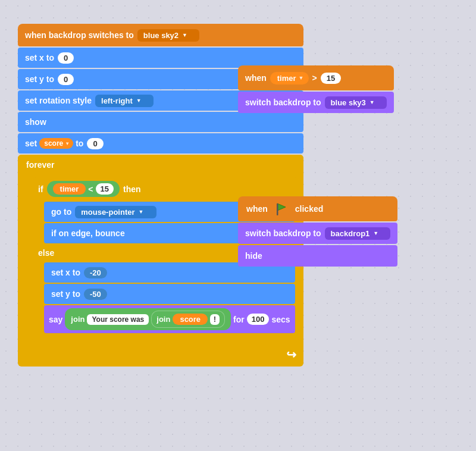 This screenshot has height=451, width=476. What do you see at coordinates (95, 273) in the screenshot?
I see `x-neg-input: -20` at bounding box center [95, 273].